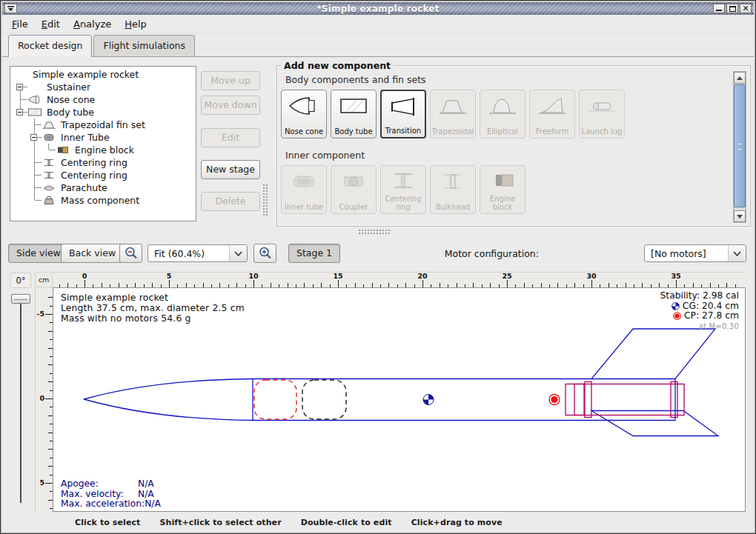 This screenshot has height=534, width=756. What do you see at coordinates (50, 46) in the screenshot?
I see `tab: Rocket design` at bounding box center [50, 46].